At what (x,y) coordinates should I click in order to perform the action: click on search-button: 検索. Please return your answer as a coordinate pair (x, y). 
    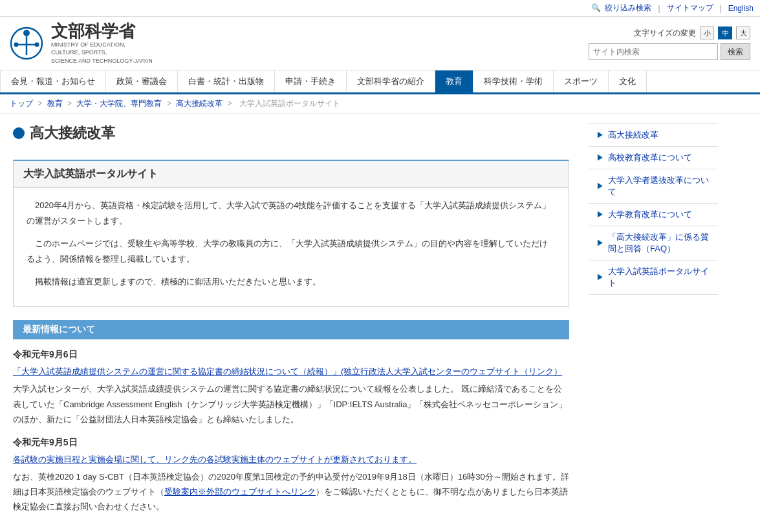
    Looking at the image, I should click on (735, 52).